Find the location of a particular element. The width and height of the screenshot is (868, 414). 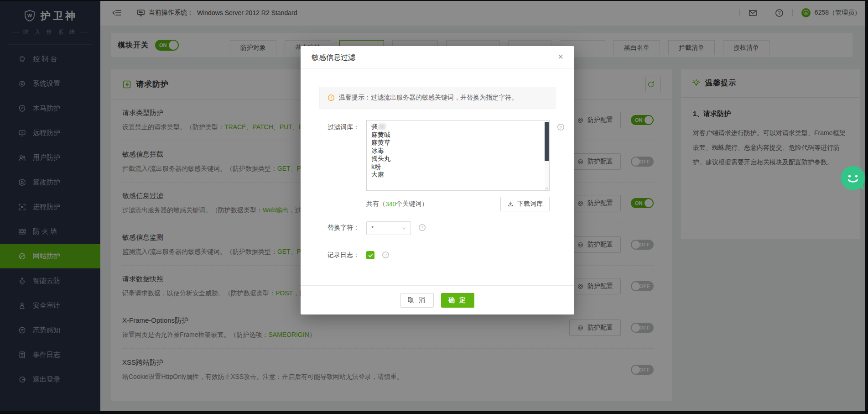

filter-word: 大麻 is located at coordinates (456, 175).